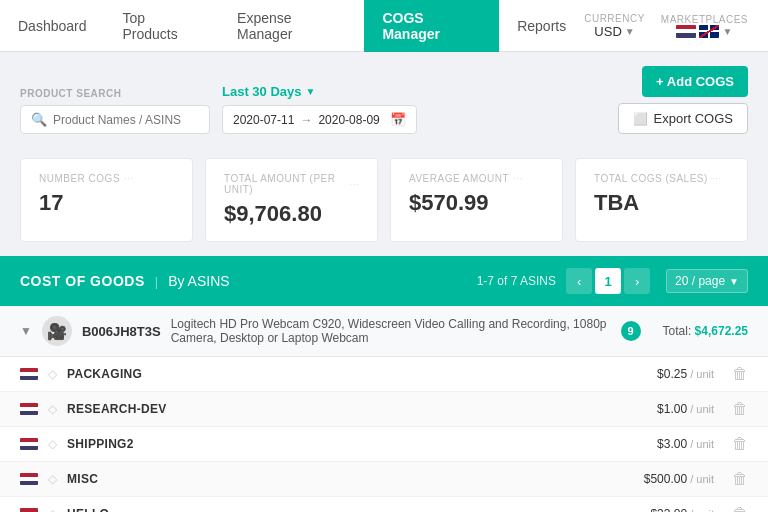  I want to click on cost-amount-0: $0.25 / unit, so click(686, 374).